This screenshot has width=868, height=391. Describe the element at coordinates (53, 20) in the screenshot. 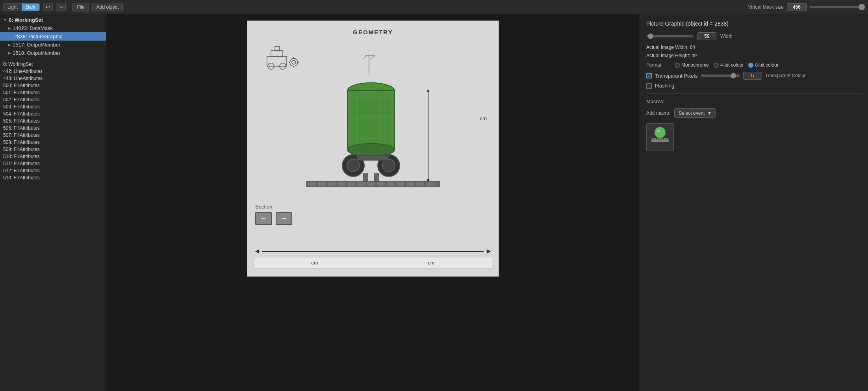

I see `tree-item-workingset: ▼ 0: WorkingSet` at that location.